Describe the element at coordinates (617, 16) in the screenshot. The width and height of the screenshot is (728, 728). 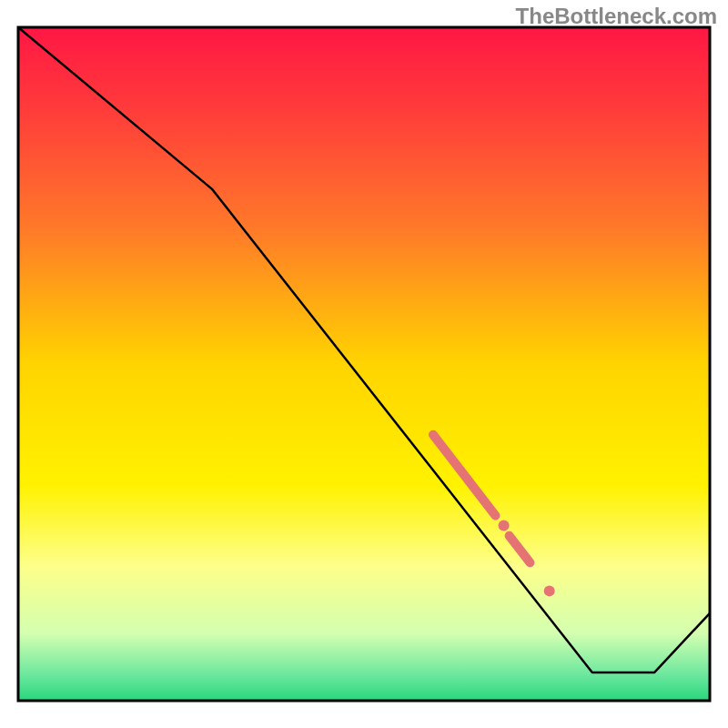
I see `watermark-text: TheBottleneck.com` at that location.